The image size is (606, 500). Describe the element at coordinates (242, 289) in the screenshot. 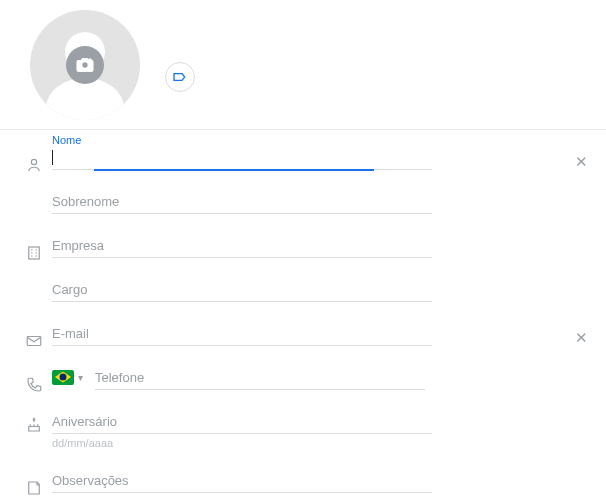

I see `job-input` at that location.